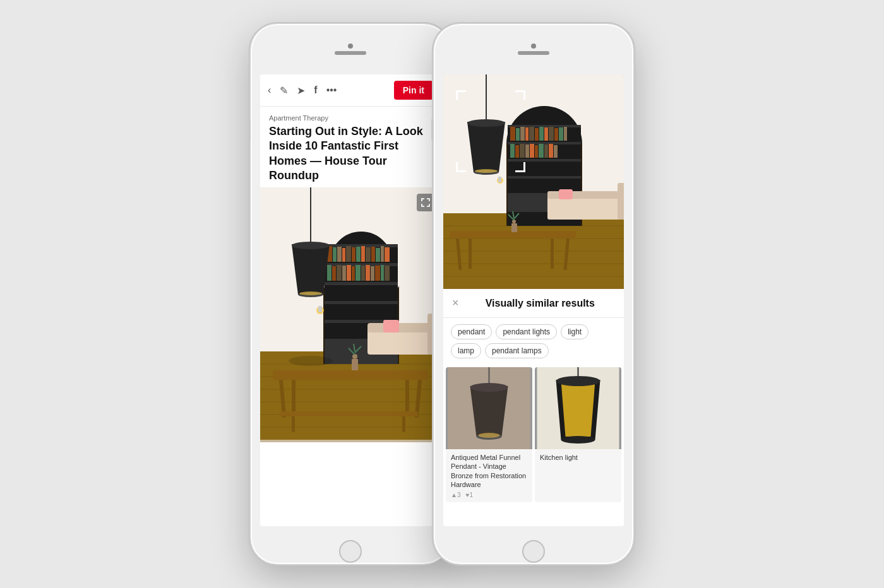 This screenshot has height=588, width=884. What do you see at coordinates (316, 90) in the screenshot?
I see `facebook-icon: f` at bounding box center [316, 90].